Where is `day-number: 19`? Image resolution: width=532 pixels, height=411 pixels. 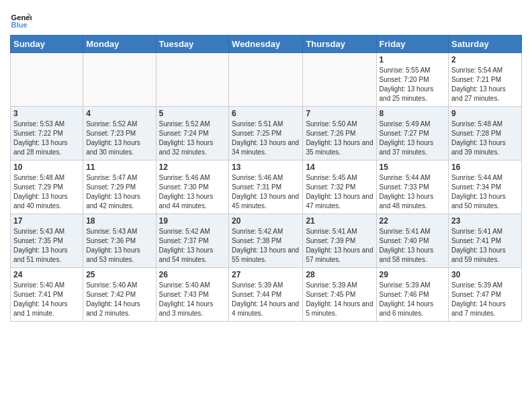
day-number: 19 is located at coordinates (193, 221).